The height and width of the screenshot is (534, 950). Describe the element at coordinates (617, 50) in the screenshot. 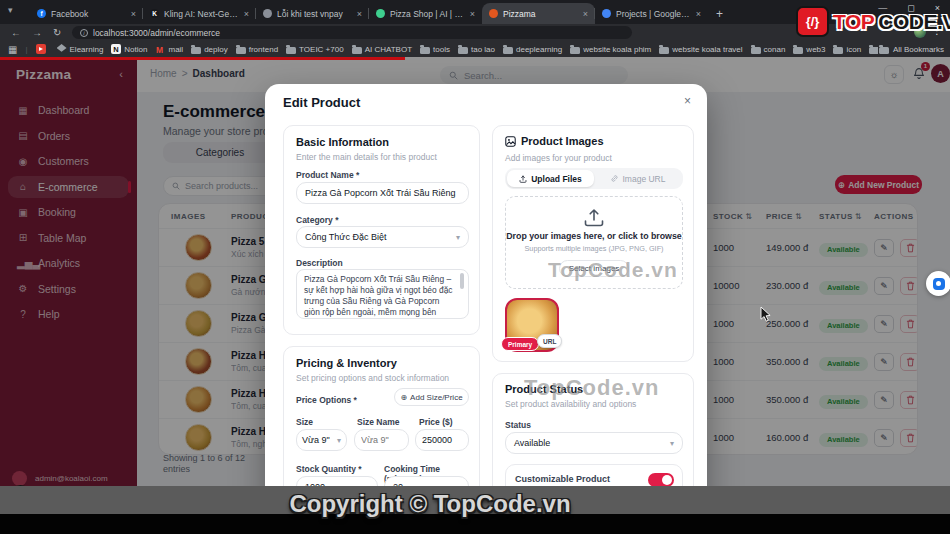

I see `bookmark-label: website koala phim` at that location.